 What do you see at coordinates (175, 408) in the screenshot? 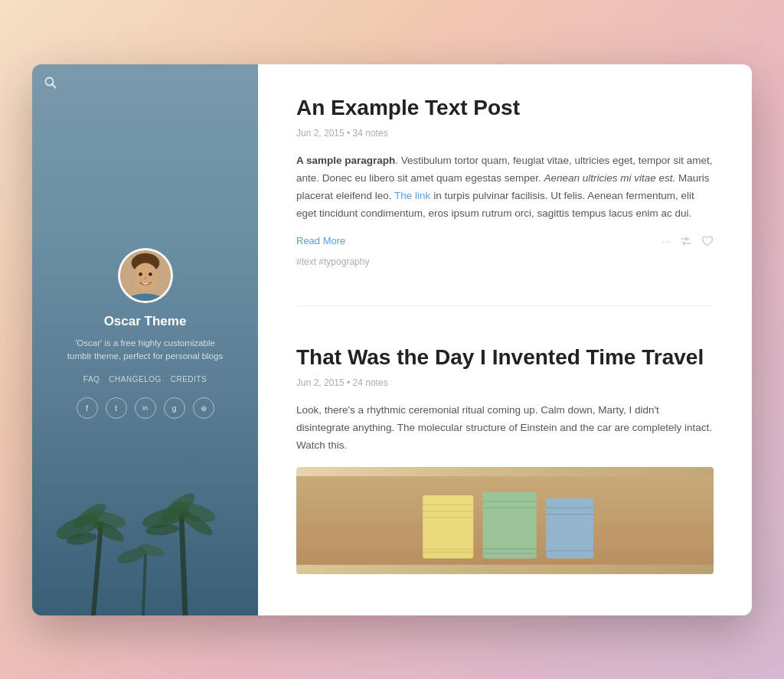
I see `google-icon: g` at bounding box center [175, 408].